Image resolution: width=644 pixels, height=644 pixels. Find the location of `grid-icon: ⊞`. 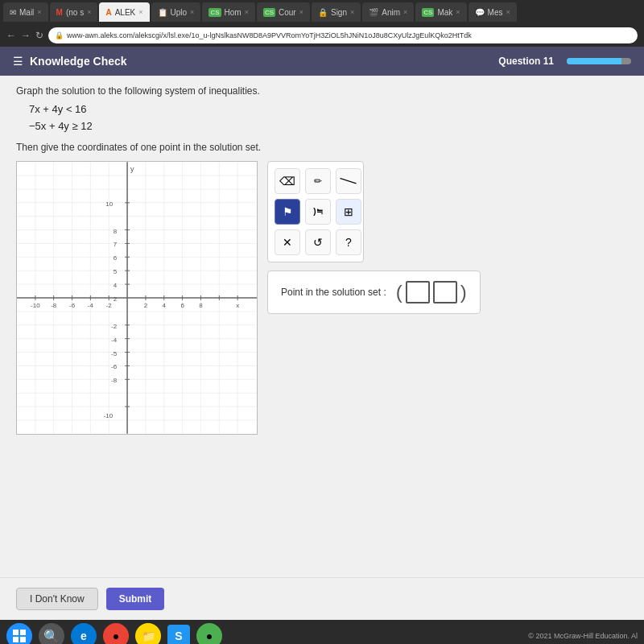

grid-icon: ⊞ is located at coordinates (349, 212).